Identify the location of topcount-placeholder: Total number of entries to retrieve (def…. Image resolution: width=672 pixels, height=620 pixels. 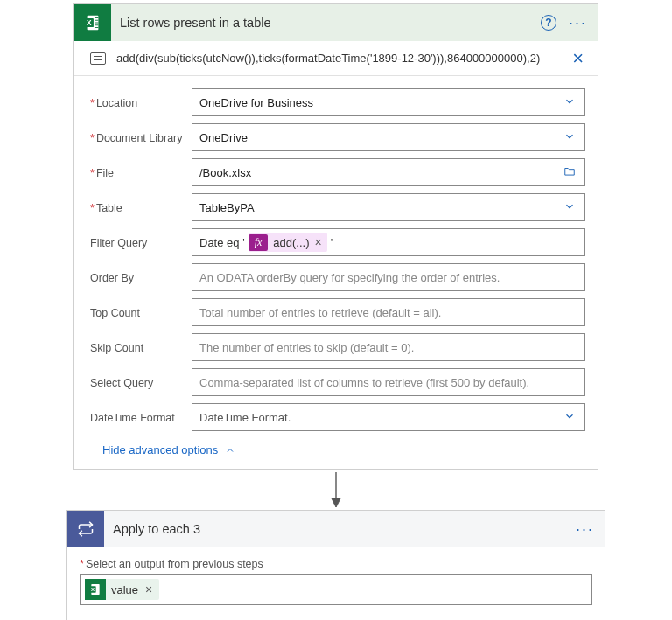
(388, 313).